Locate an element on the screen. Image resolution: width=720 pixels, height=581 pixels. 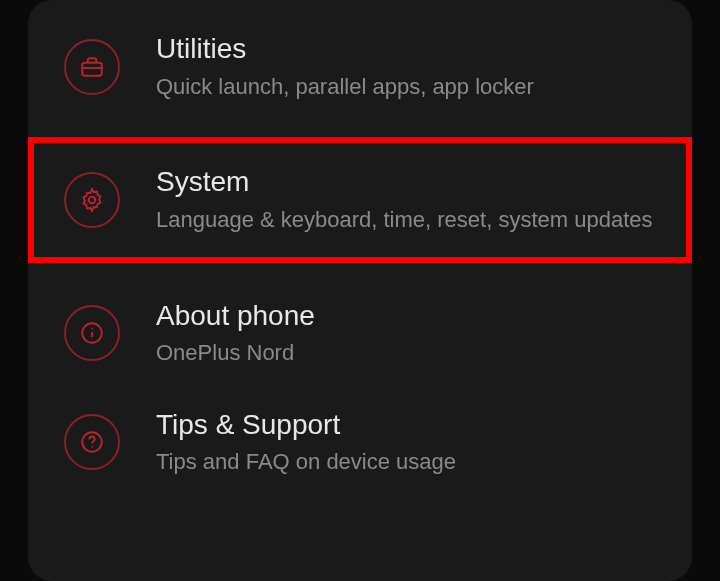
item-title: About phone is located at coordinates (410, 316).